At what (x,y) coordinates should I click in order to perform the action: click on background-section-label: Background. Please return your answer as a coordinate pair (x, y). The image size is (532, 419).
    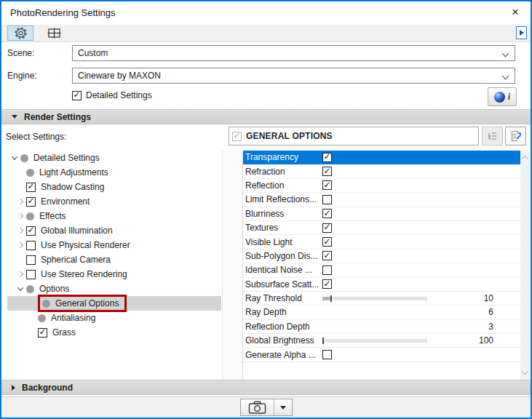
    Looking at the image, I should click on (47, 388).